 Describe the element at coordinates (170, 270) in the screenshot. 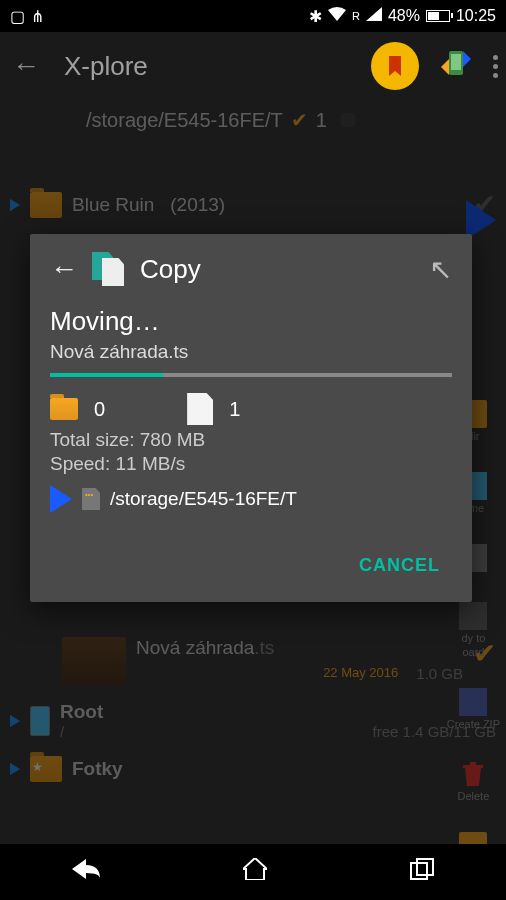

I see `dialog-title: Copy` at that location.